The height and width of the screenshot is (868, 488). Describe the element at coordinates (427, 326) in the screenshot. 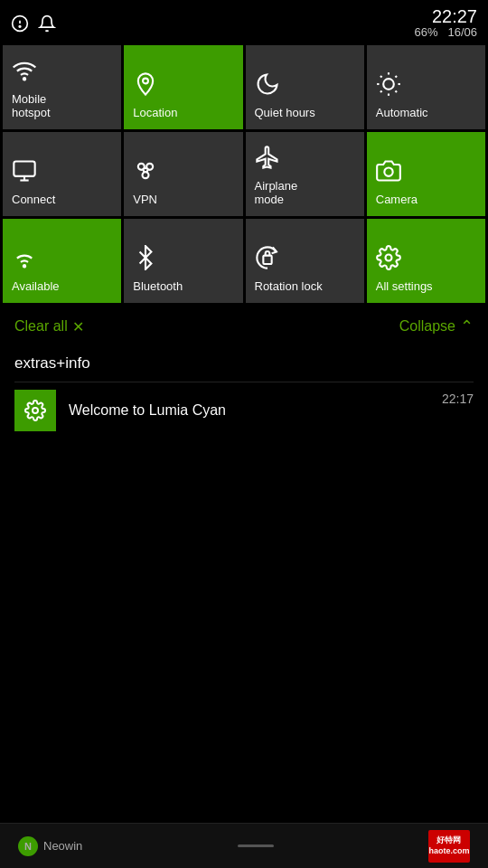

I see `collapse-label: Collapse` at that location.